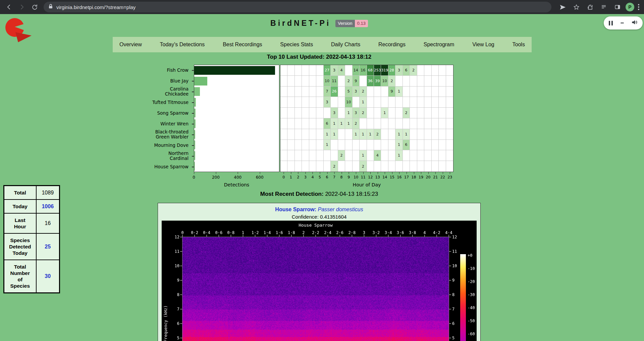 The height and width of the screenshot is (341, 644). What do you see at coordinates (604, 7) in the screenshot?
I see `reading-list-icon` at bounding box center [604, 7].